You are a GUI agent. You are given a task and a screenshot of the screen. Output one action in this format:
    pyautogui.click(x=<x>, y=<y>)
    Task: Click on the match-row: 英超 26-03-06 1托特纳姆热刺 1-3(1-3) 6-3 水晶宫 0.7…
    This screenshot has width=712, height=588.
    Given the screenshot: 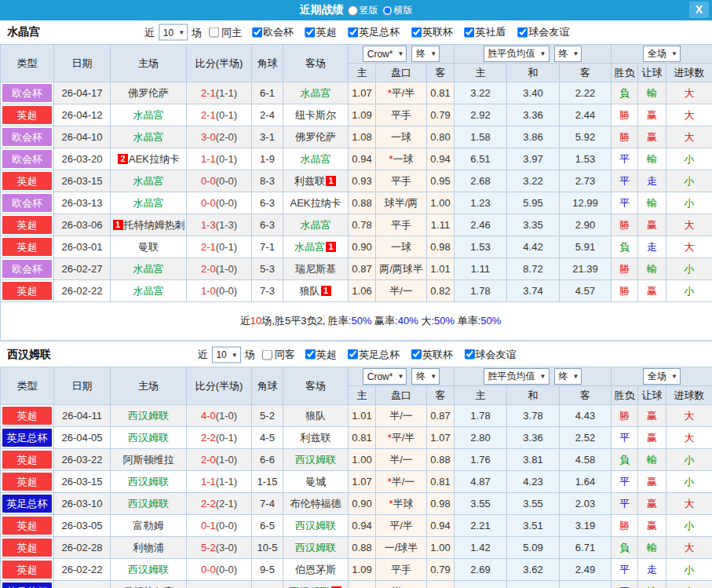 What is the action you would take?
    pyautogui.click(x=356, y=225)
    